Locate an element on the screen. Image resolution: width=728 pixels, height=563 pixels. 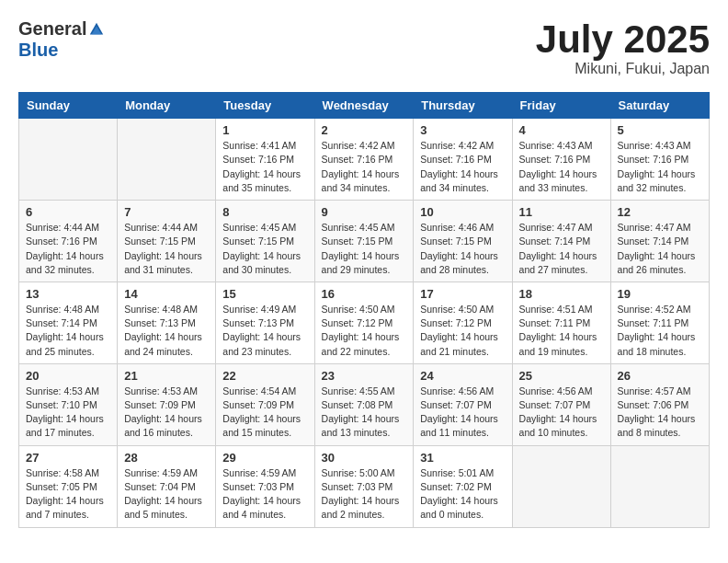
day-info: Sunrise: 4:43 AMSunset: 7:16 PMDaylight:… is located at coordinates (660, 167).